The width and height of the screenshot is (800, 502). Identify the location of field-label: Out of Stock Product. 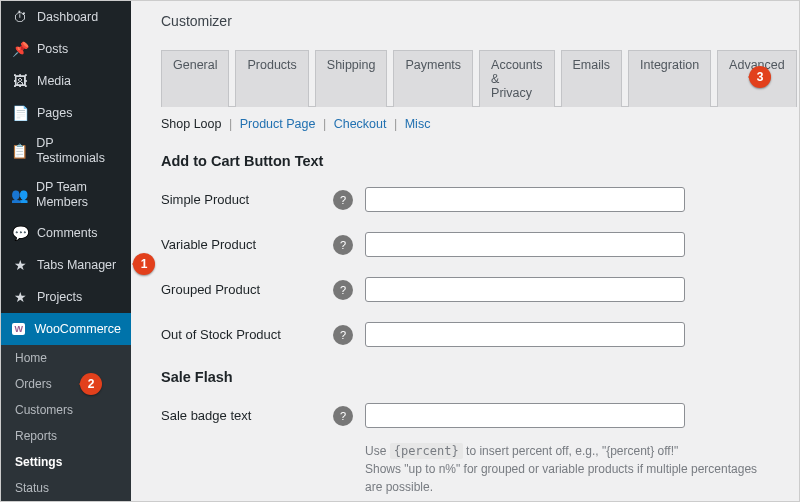
(247, 334).